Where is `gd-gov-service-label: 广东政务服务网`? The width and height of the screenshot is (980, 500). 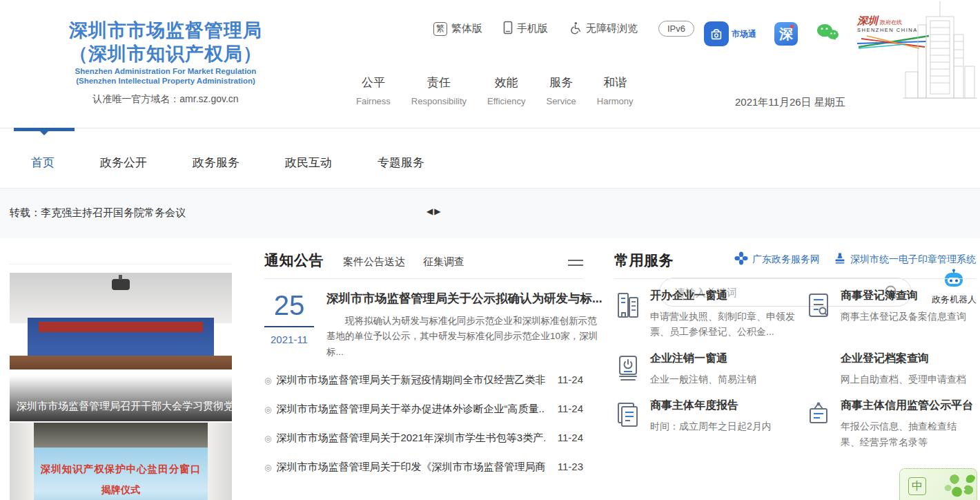
gd-gov-service-label: 广东政务服务网 is located at coordinates (786, 260).